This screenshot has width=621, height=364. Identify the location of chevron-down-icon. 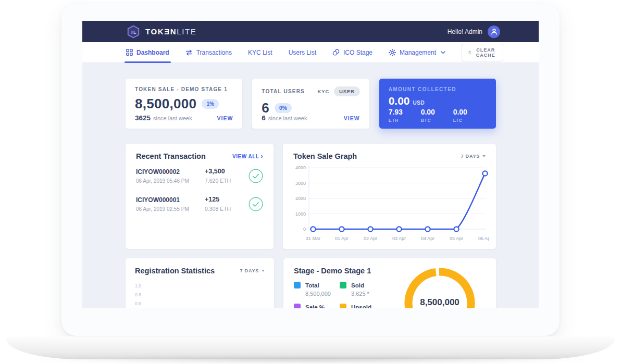
(443, 53).